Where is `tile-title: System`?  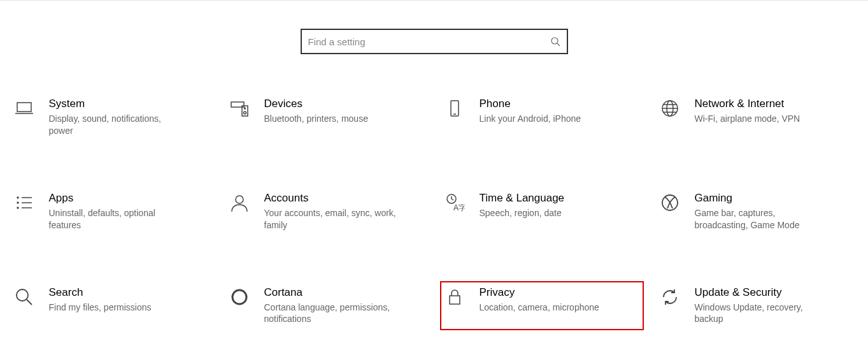 tile-title: System is located at coordinates (116, 104).